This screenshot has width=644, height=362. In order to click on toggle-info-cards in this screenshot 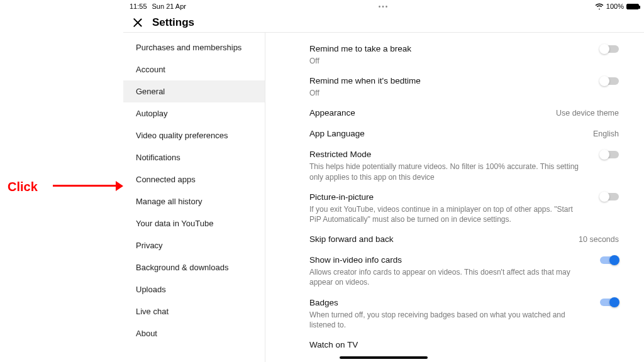, I will do `click(609, 260)`.